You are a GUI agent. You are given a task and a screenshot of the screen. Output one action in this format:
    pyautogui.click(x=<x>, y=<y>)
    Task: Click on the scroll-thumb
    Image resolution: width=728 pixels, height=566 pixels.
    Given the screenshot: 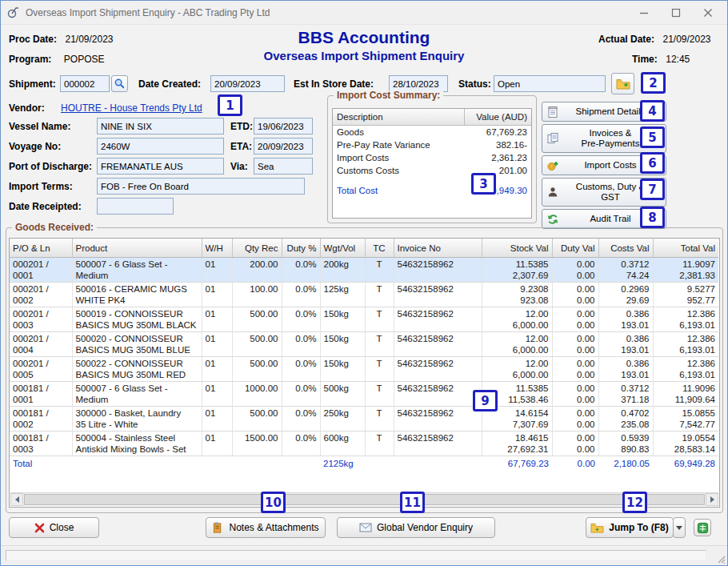 What is the action you would take?
    pyautogui.click(x=365, y=500)
    